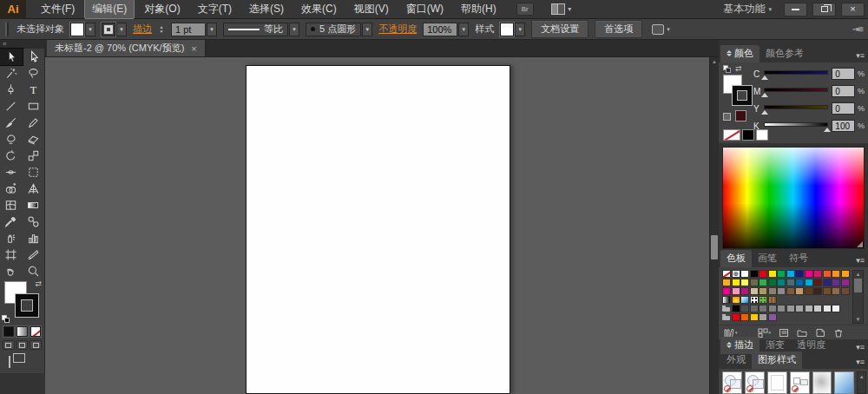  What do you see at coordinates (762, 135) in the screenshot?
I see `white-swatch` at bounding box center [762, 135].